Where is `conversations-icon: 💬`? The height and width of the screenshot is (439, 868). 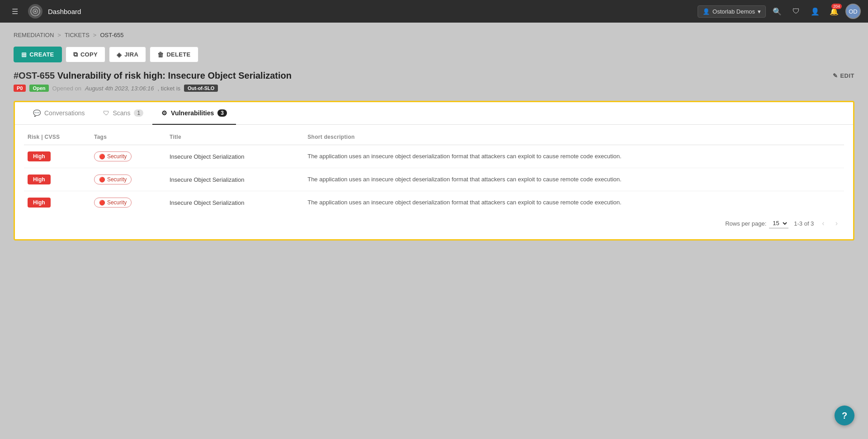
conversations-icon: 💬 is located at coordinates (37, 113).